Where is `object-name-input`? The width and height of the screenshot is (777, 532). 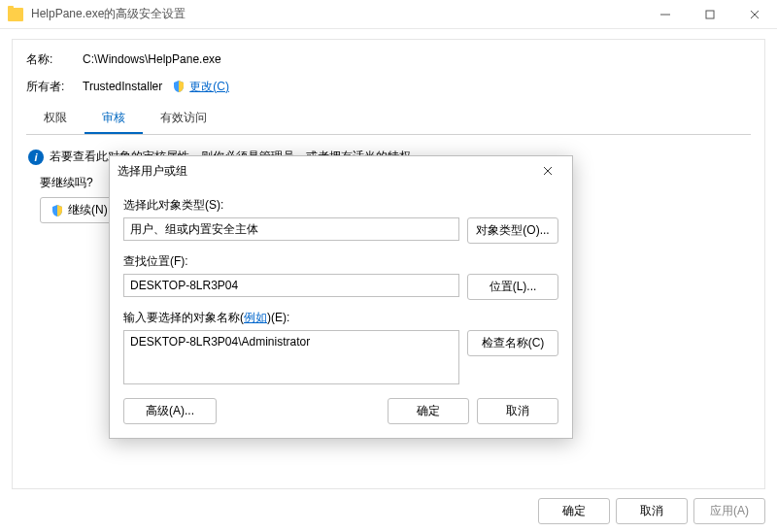 object-name-input is located at coordinates (291, 357).